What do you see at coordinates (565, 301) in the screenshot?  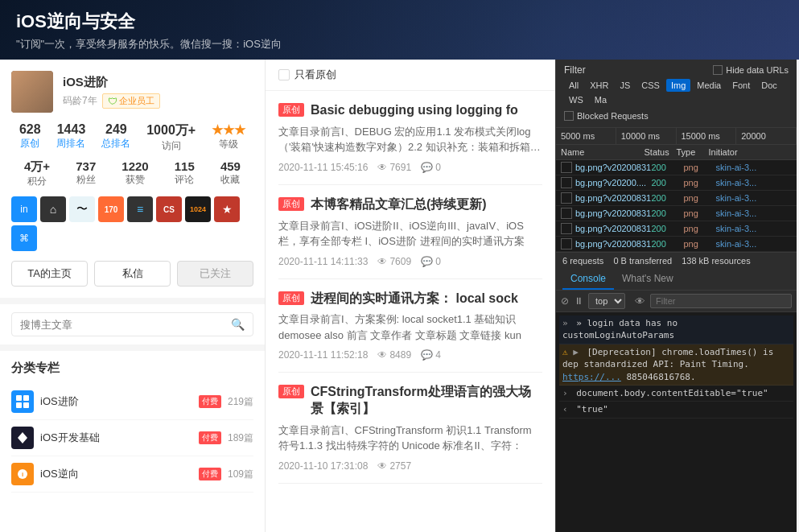 I see `console-clear-icon: ⊘` at bounding box center [565, 301].